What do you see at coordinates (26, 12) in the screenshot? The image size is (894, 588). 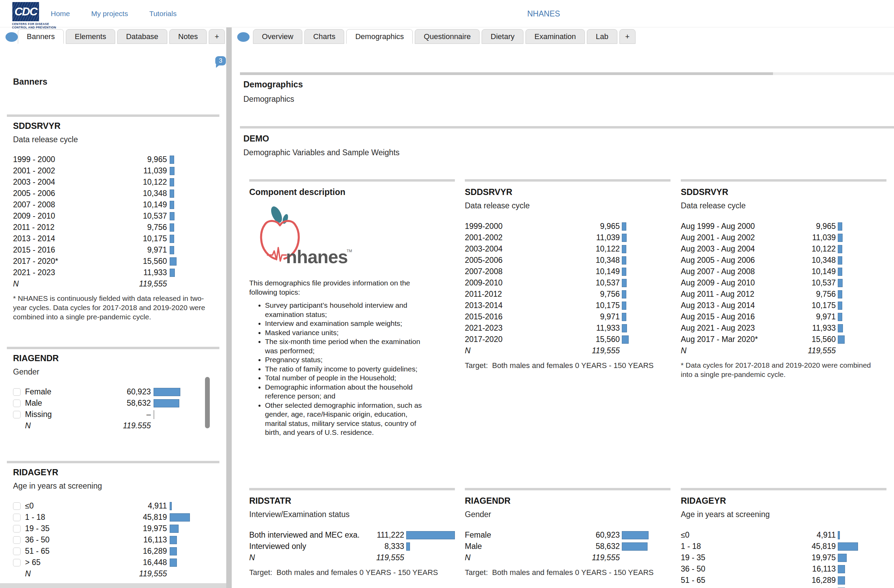 I see `cdc-logo: CDC` at bounding box center [26, 12].